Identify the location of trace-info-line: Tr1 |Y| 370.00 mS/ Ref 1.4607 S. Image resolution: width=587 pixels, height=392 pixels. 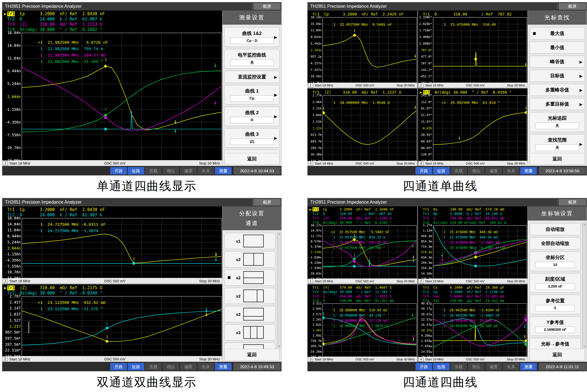
(363, 288).